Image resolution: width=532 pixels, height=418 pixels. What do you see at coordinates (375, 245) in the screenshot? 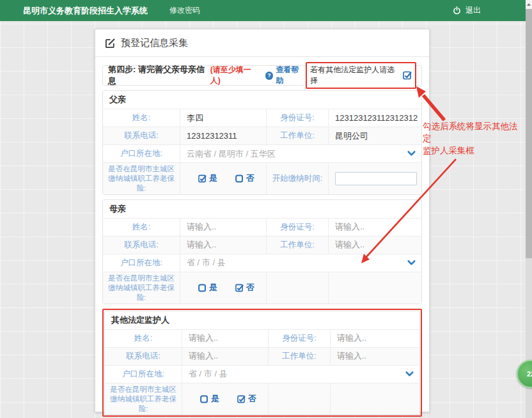
I see `mother-work-field: 请输入..` at bounding box center [375, 245].